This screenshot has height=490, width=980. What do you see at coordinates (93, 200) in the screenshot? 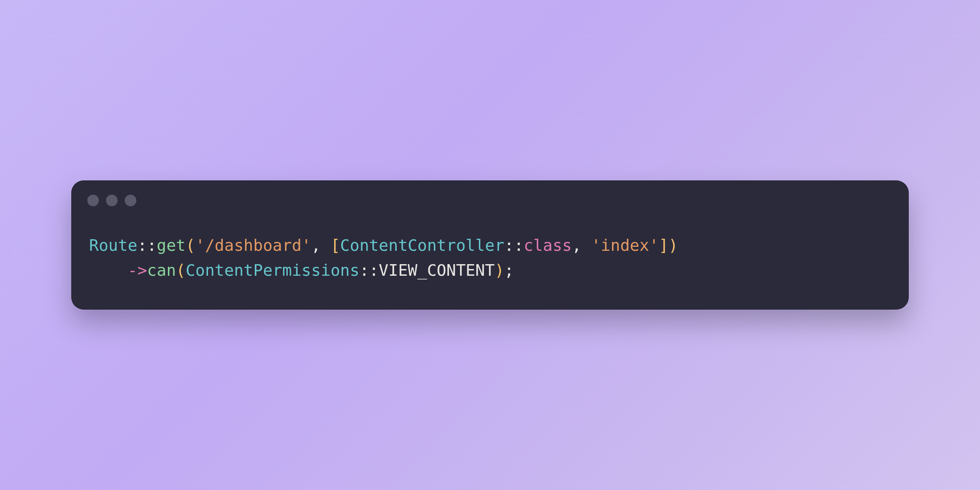
I see `window-dot-close-icon` at bounding box center [93, 200].